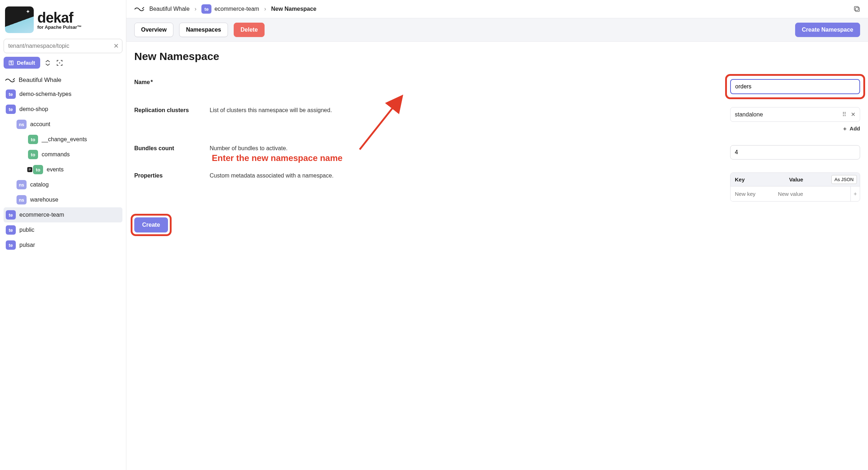  I want to click on plus-icon: ＋, so click(845, 129).